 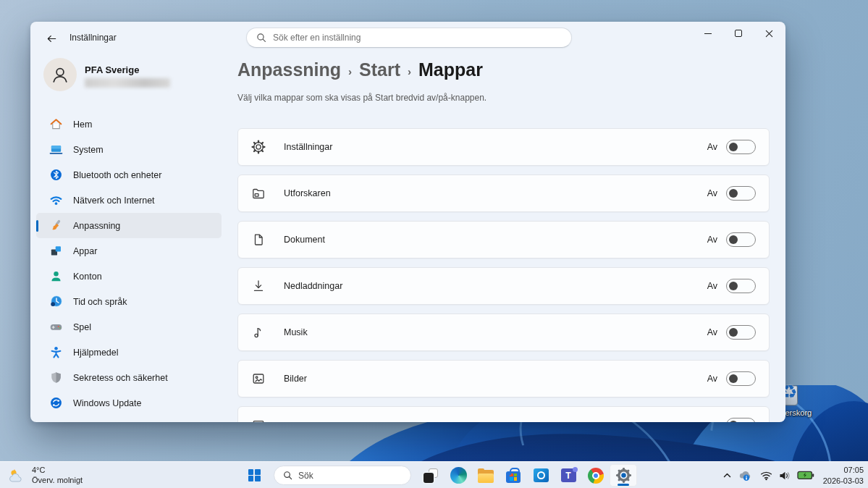 What do you see at coordinates (458, 475) in the screenshot?
I see `edge-button` at bounding box center [458, 475].